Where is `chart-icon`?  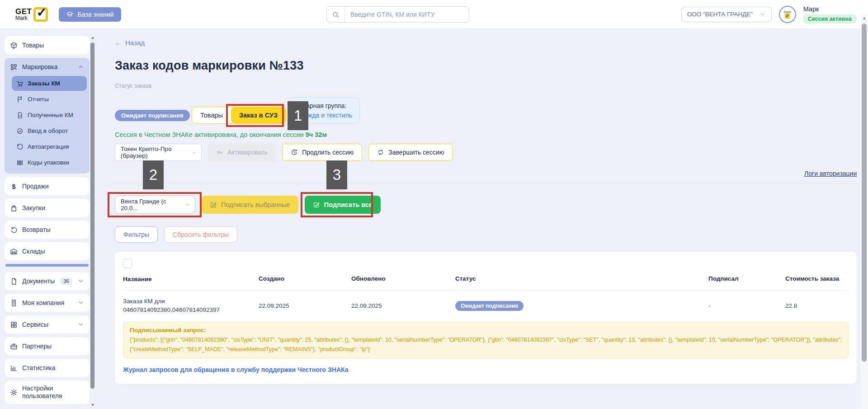
chart-icon is located at coordinates (14, 368).